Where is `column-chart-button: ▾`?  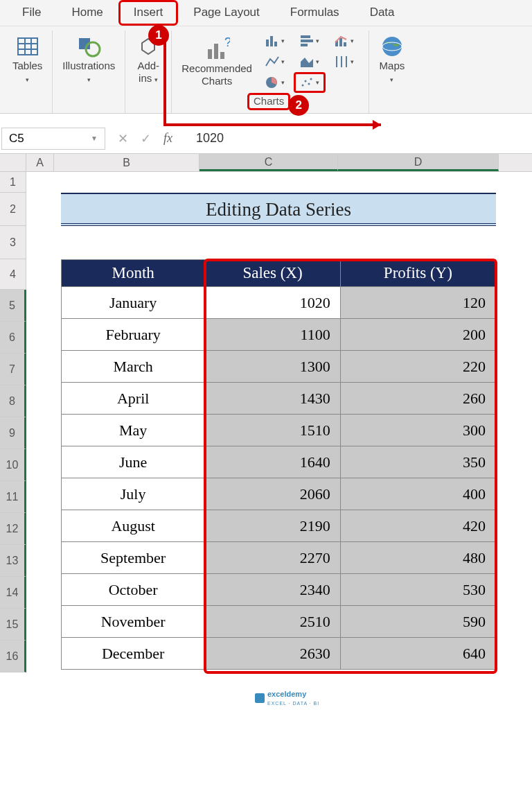 column-chart-button: ▾ is located at coordinates (275, 41).